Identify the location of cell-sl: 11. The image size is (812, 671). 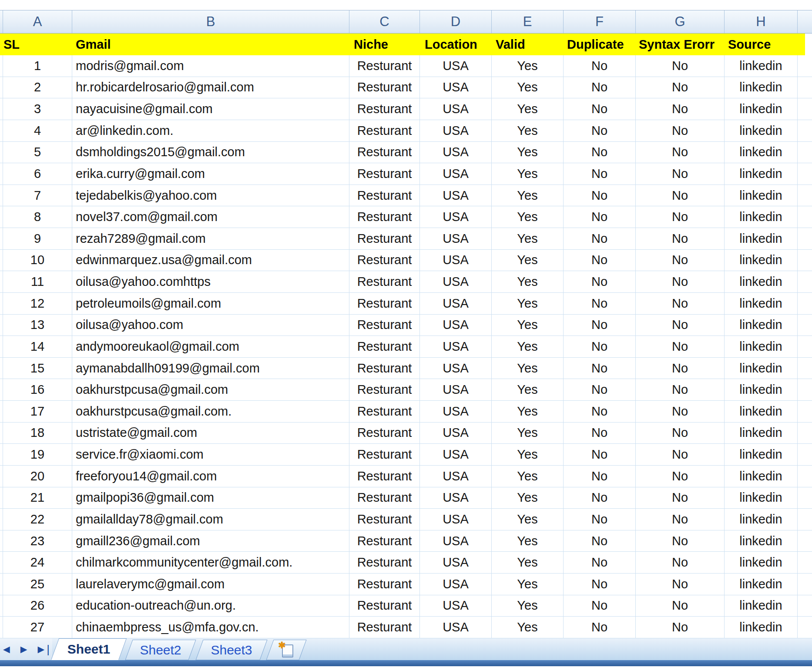
(37, 282).